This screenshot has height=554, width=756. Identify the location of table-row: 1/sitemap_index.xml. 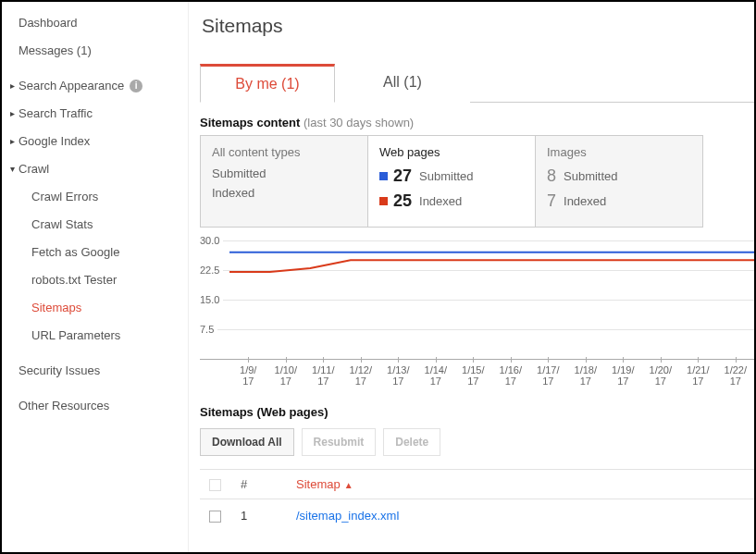
(477, 516).